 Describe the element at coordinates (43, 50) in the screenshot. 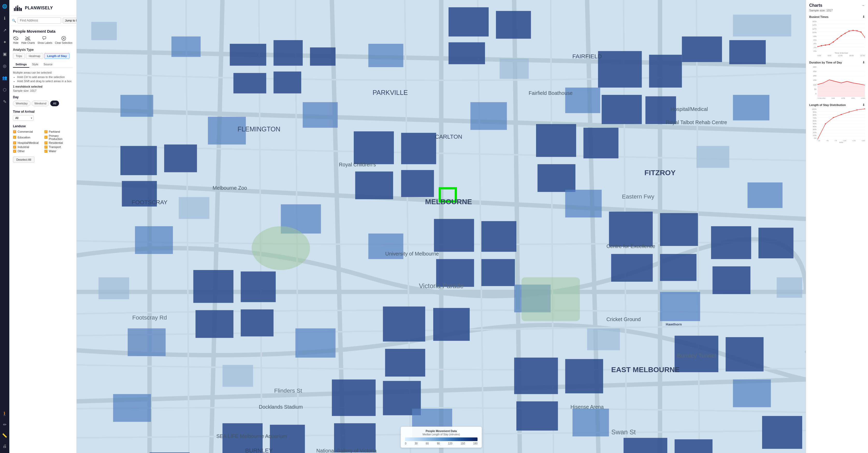

I see `analysis-type-label: Analysis Type` at that location.